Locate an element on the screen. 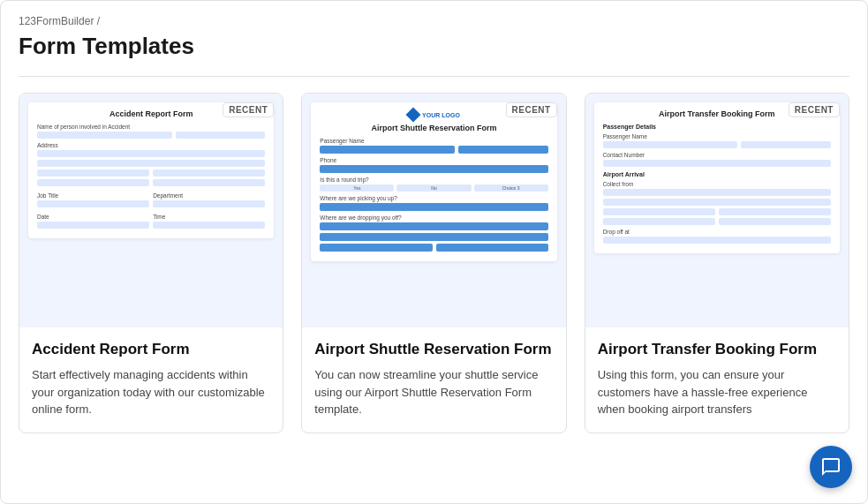 The width and height of the screenshot is (868, 504). breadcrumb-parent: 123FormBuilder is located at coordinates (57, 21).